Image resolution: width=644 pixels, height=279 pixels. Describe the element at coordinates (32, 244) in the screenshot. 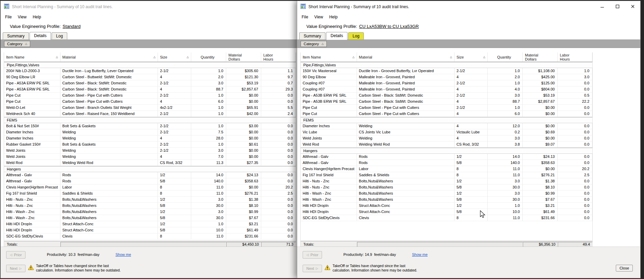

I see `totals-label: Totals:` at that location.